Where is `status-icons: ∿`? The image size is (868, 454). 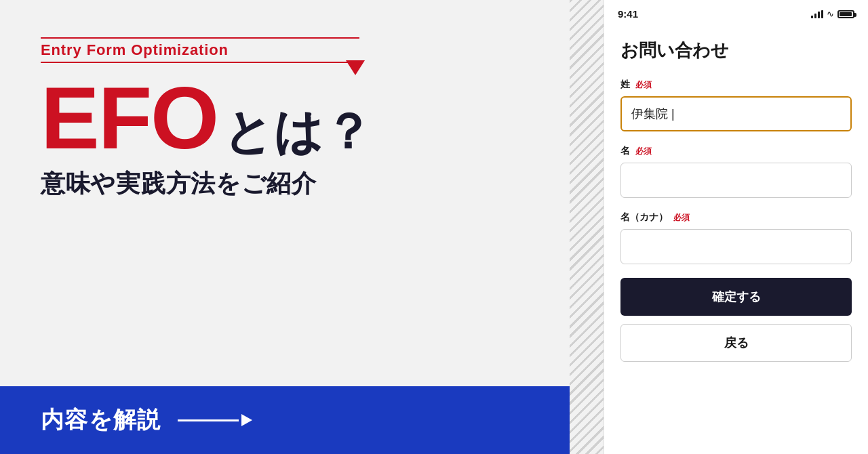
status-icons: ∿ is located at coordinates (833, 14).